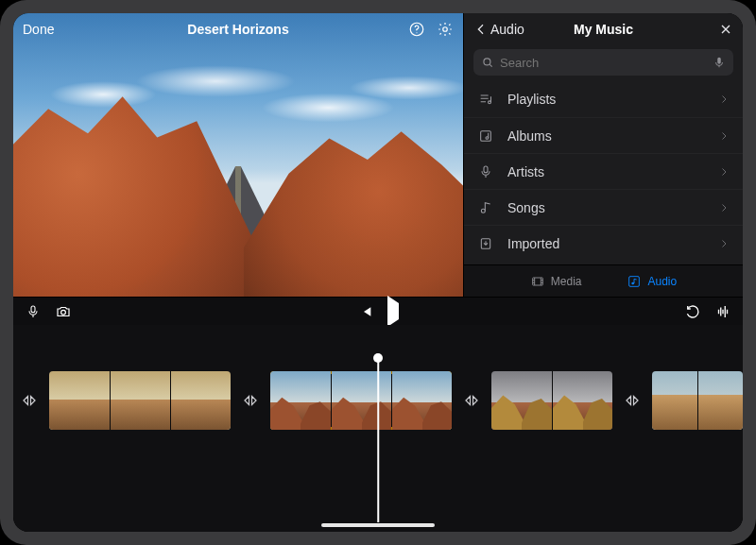 Image resolution: width=756 pixels, height=545 pixels. Describe the element at coordinates (603, 135) in the screenshot. I see `row-albums: Albums` at that location.